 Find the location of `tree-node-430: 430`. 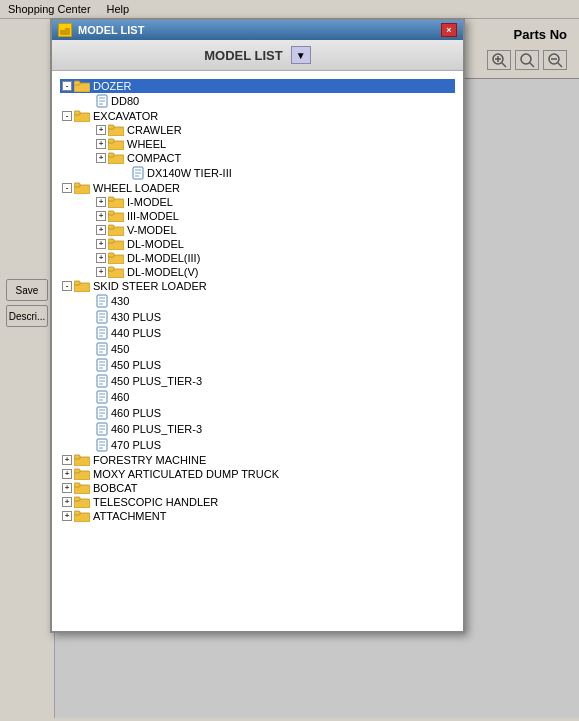

tree-node-430: 430 is located at coordinates (258, 301).